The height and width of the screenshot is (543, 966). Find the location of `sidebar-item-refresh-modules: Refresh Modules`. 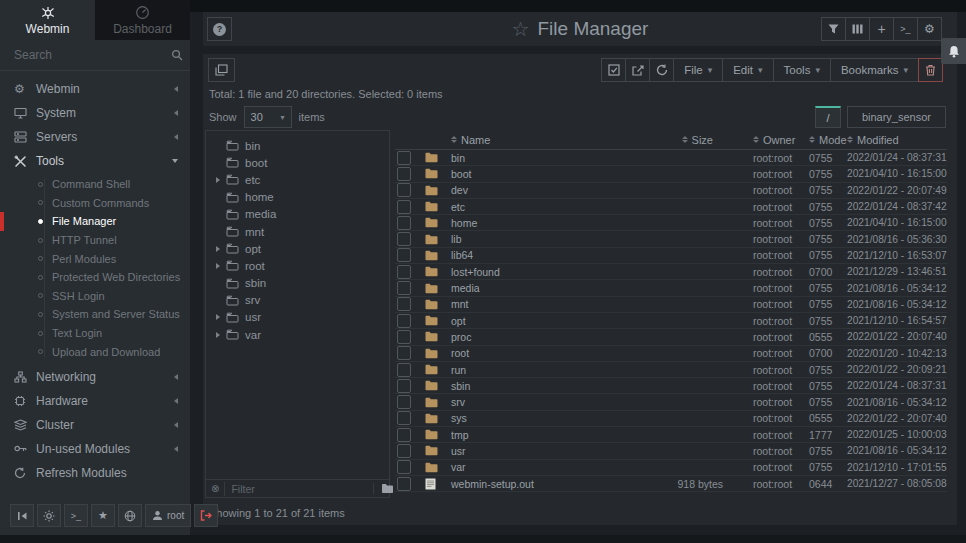

sidebar-item-refresh-modules: Refresh Modules is located at coordinates (95, 473).